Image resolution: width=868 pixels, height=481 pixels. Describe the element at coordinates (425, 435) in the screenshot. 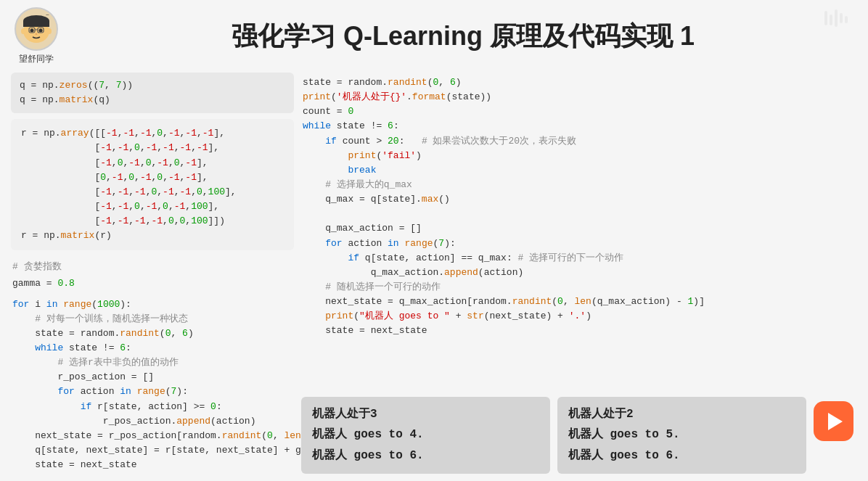

I see `output-box-1: 机器人处于3 机器人 goes to 4. 机器人 goes to 6.` at that location.